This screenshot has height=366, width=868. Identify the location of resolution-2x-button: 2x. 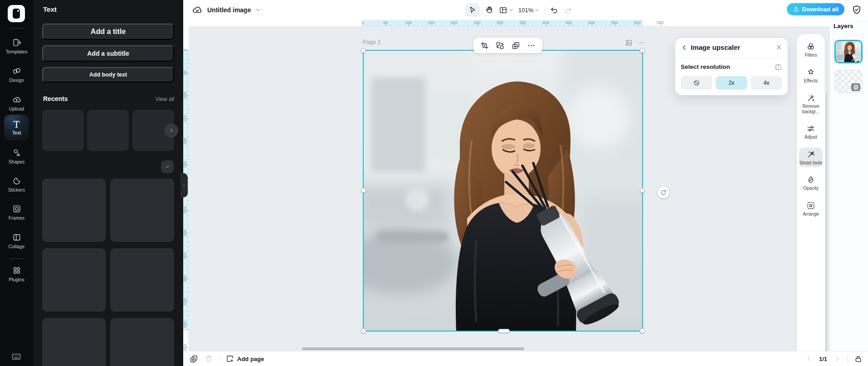
(731, 83).